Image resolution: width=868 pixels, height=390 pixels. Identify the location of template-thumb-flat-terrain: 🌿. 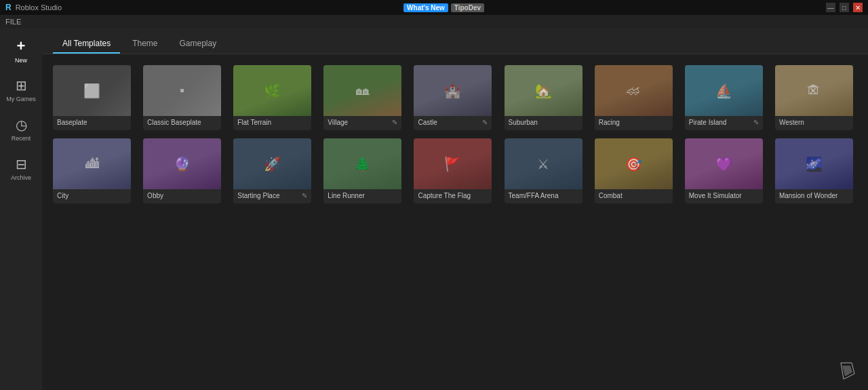
(273, 91).